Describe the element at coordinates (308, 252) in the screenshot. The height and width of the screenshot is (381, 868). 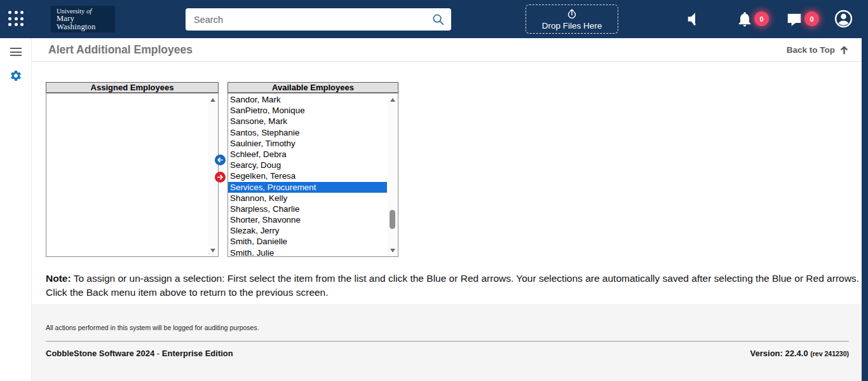
I see `list-item: Smith, Julie` at that location.